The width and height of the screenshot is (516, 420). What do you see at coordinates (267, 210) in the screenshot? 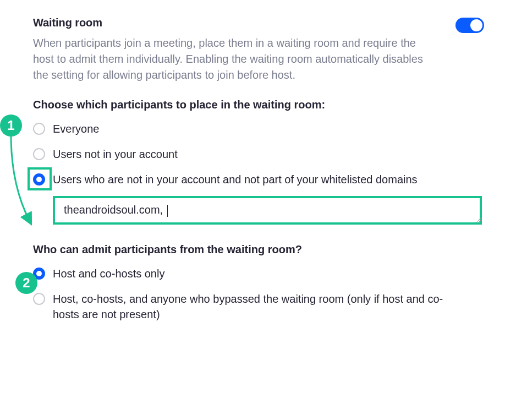
I see `whitelist-domains-input: theandroidsoul.com,` at bounding box center [267, 210].